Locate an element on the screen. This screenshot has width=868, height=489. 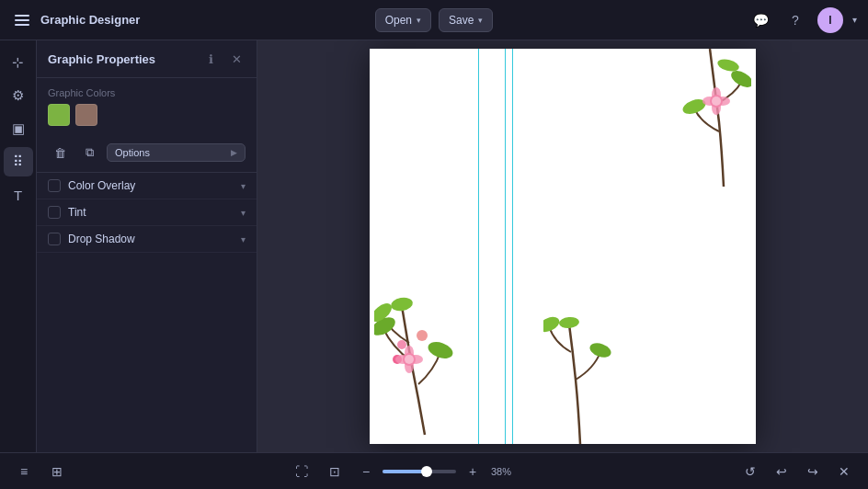
zoom-in-button: + is located at coordinates (473, 472).